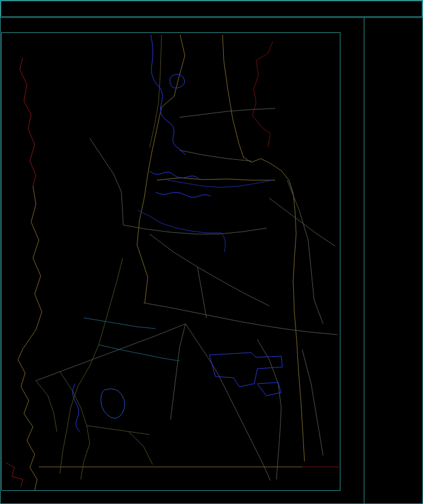 The width and height of the screenshot is (423, 504). What do you see at coordinates (394, 261) in the screenshot?
I see `legend-panel` at bounding box center [394, 261].